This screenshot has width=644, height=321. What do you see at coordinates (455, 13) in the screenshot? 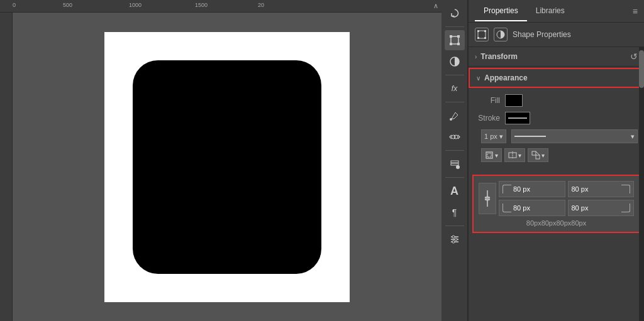
I see `history-icon` at bounding box center [455, 13].